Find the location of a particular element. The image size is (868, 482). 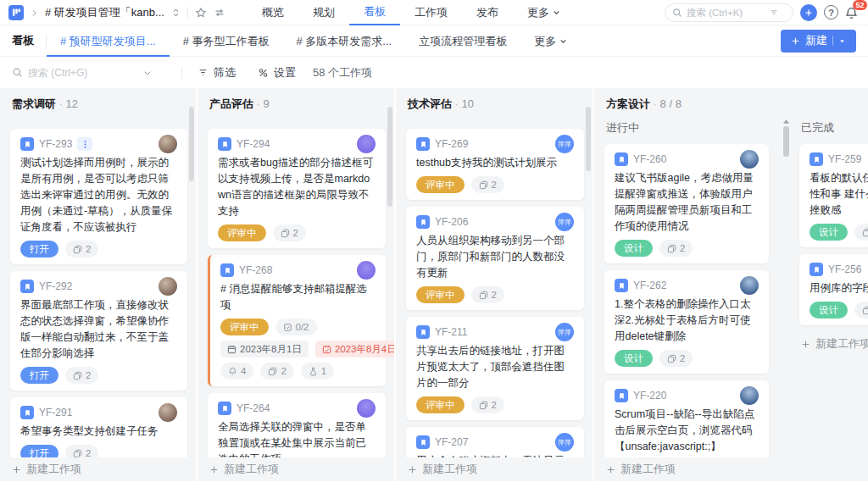

card-id: YF-292 is located at coordinates (56, 286).